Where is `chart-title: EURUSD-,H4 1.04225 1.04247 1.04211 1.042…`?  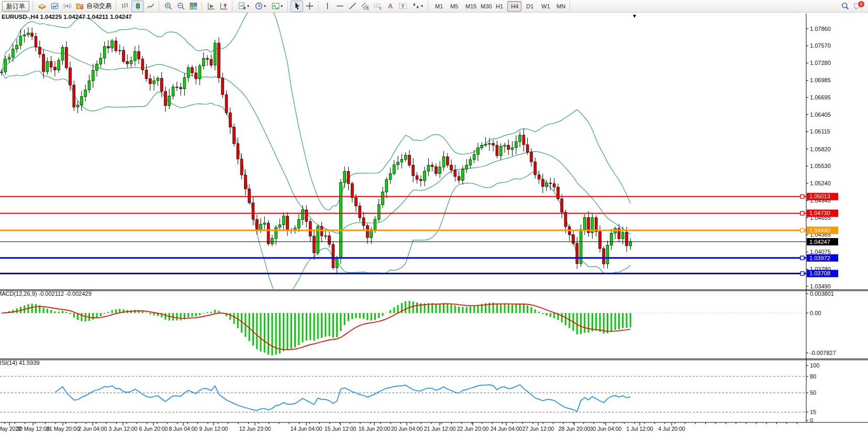
chart-title: EURUSD-,H4 1.04225 1.04247 1.04211 1.042… is located at coordinates (67, 17).